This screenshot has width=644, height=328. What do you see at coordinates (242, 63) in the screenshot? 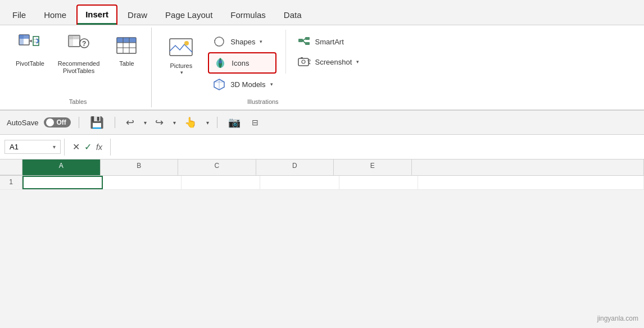
I see `illustrations-right-buttons: Shapes ▾ Icons` at bounding box center [242, 63].